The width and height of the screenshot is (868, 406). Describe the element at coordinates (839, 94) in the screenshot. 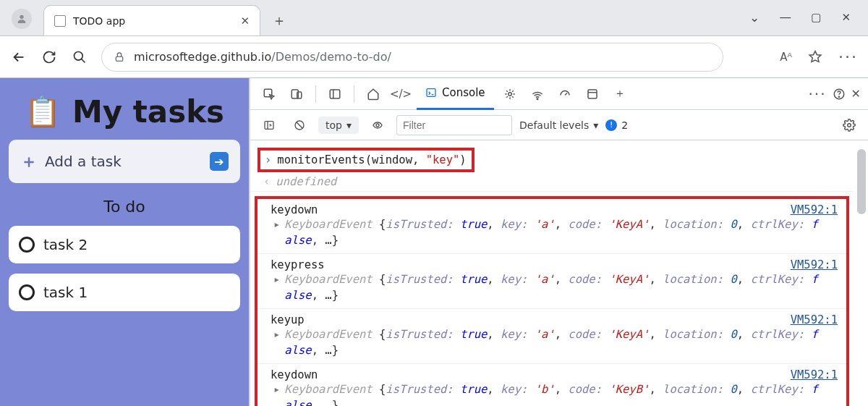

I see `help-icon` at that location.